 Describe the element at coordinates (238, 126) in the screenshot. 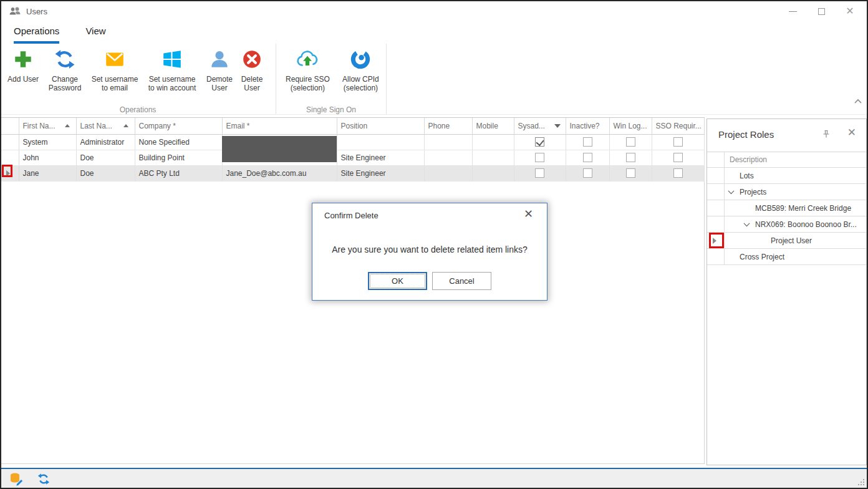

I see `column-label: Email *` at that location.